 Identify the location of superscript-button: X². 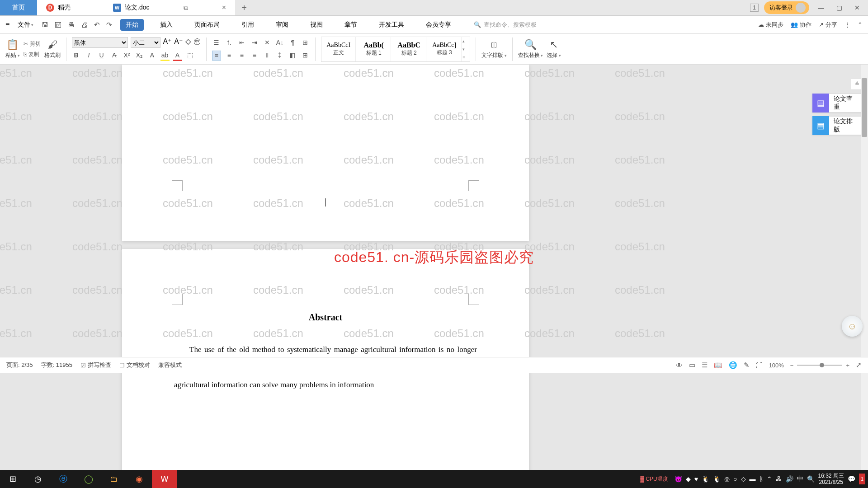
(127, 56).